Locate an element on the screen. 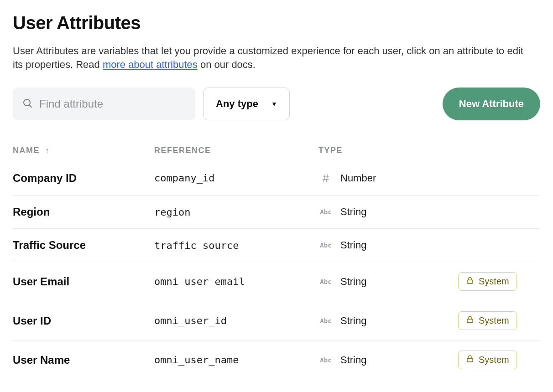 The width and height of the screenshot is (553, 392). column-header-type: TYPE is located at coordinates (388, 150).